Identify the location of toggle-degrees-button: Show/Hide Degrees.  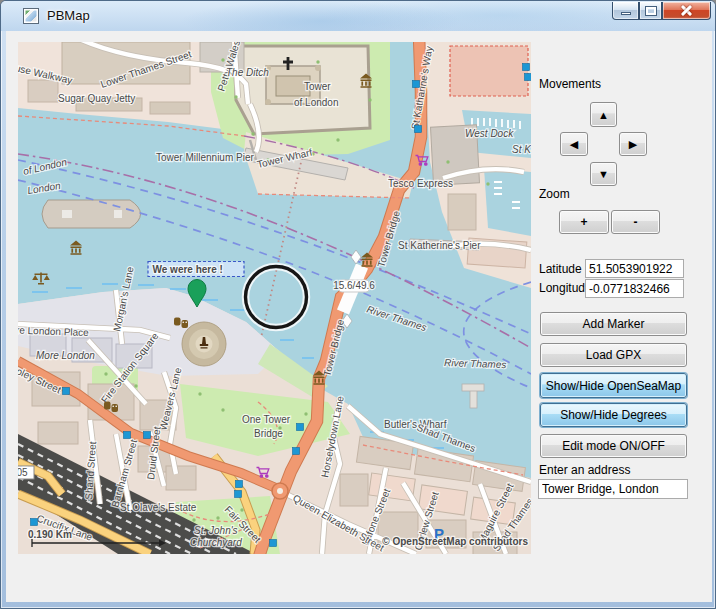
(614, 415).